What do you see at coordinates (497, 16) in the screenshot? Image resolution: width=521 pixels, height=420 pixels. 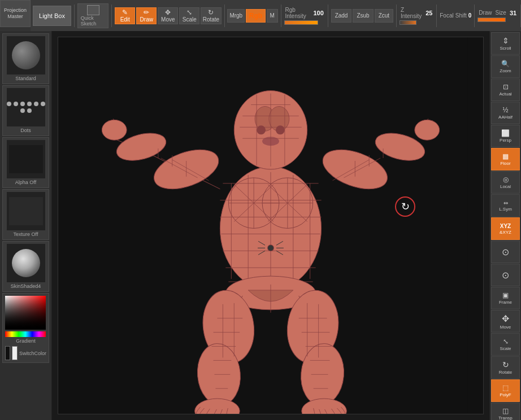 I see `draw-size-group: Draw Size 31` at bounding box center [497, 16].